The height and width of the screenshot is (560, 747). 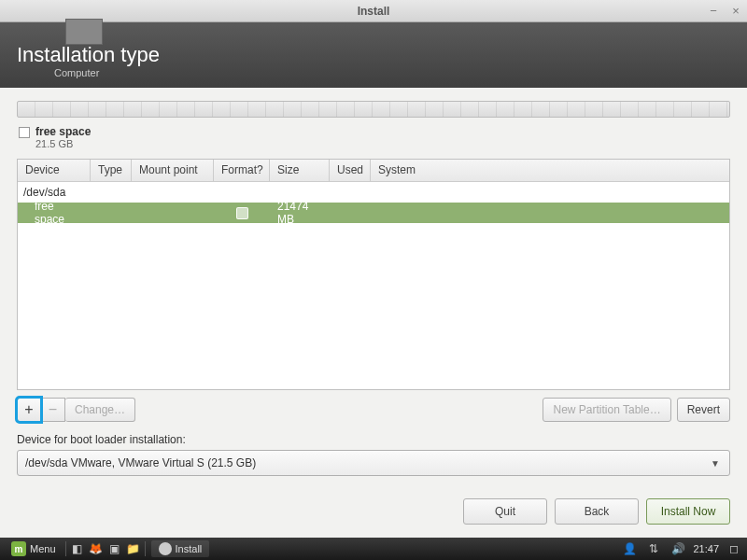 I want to click on th-size: Size, so click(x=300, y=170).